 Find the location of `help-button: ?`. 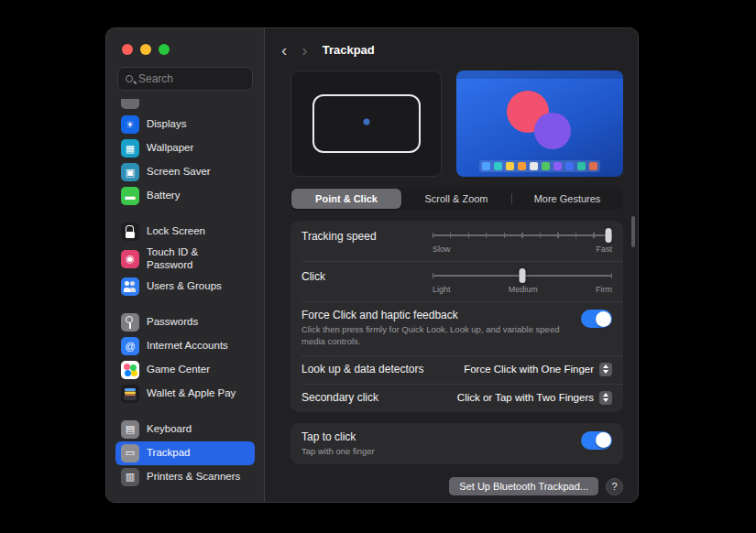

help-button: ? is located at coordinates (614, 487).